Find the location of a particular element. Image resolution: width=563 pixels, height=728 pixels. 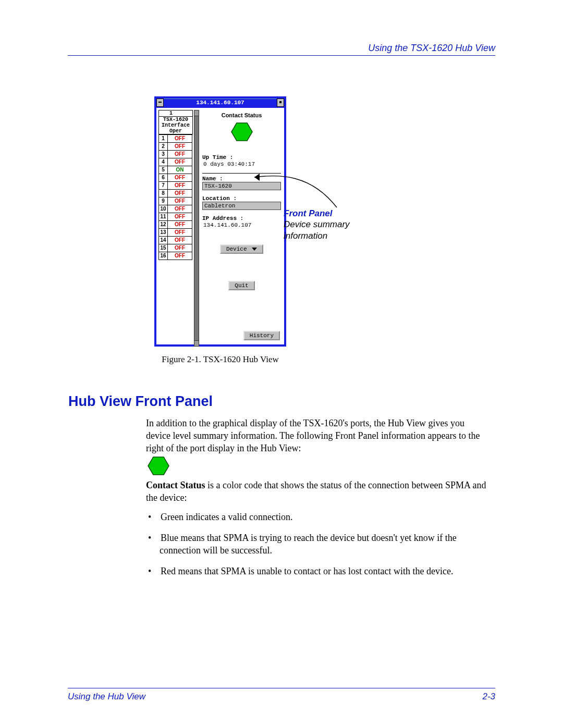

port-number: 11 is located at coordinates (164, 217).